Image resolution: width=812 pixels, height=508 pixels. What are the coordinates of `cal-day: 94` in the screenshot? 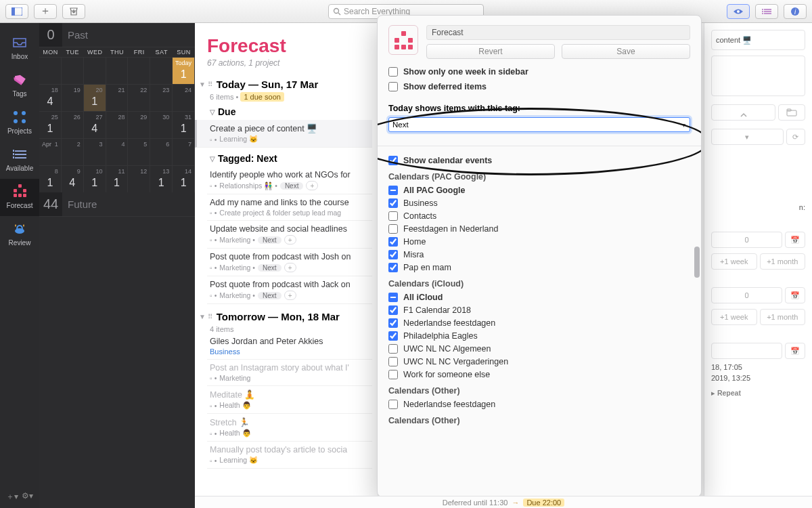 It's located at (73, 179).